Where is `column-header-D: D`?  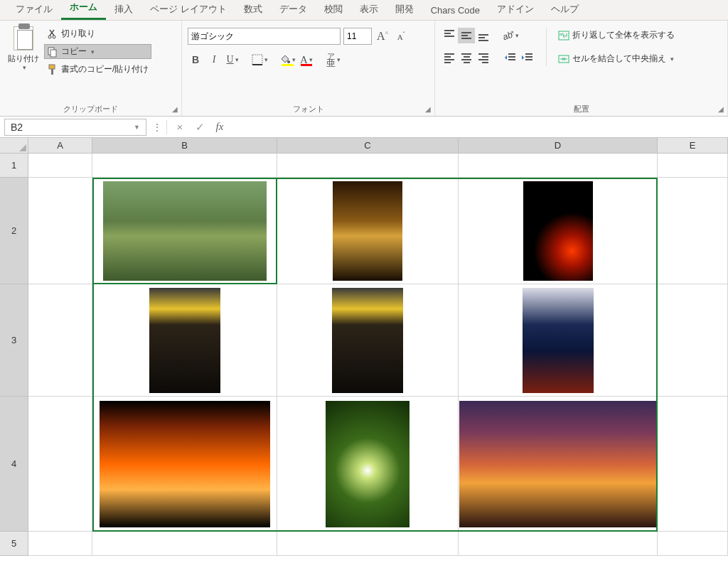
column-header-D: D is located at coordinates (558, 146).